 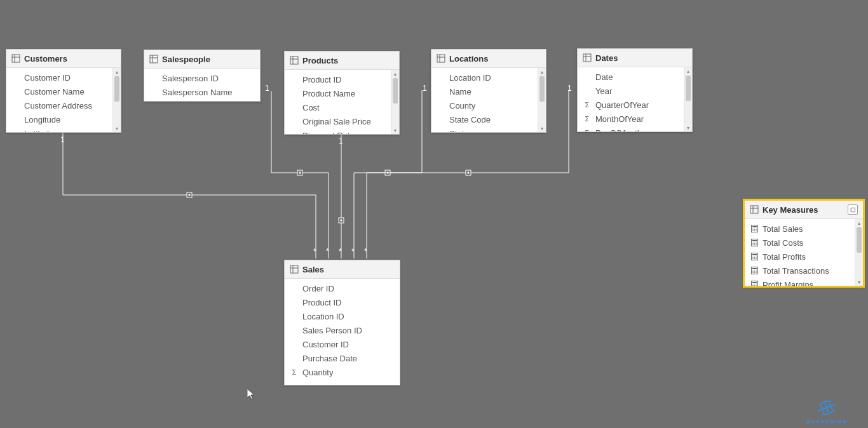 What do you see at coordinates (60, 119) in the screenshot?
I see `field-row: Longitude` at bounding box center [60, 119].